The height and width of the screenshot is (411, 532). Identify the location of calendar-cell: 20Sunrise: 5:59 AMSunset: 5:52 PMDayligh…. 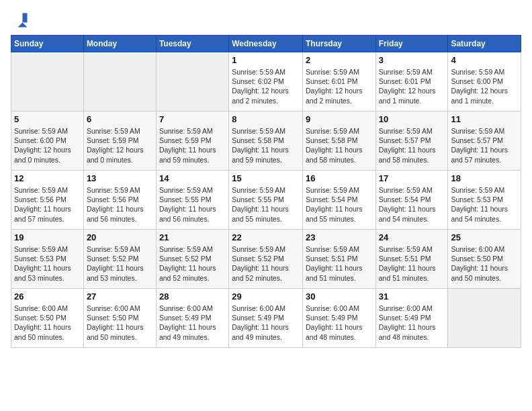
(120, 259).